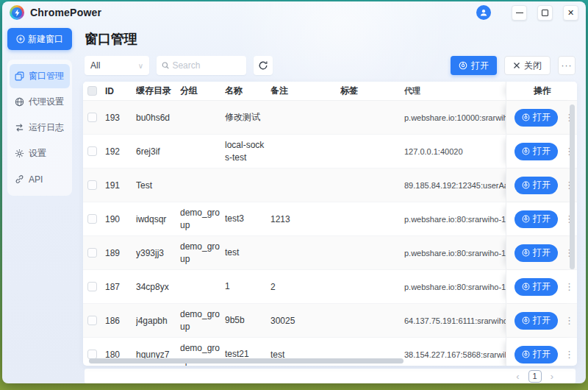 This screenshot has height=390, width=588. I want to click on table-row: 189 y393jj3 demo_group test p.webshare.i…, so click(330, 253).